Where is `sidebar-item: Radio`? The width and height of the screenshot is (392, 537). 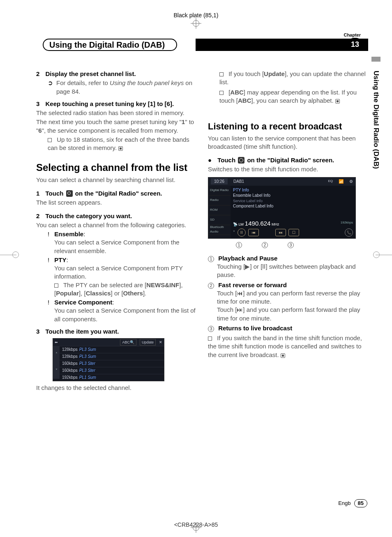 sidebar-item: Radio is located at coordinates (219, 201).